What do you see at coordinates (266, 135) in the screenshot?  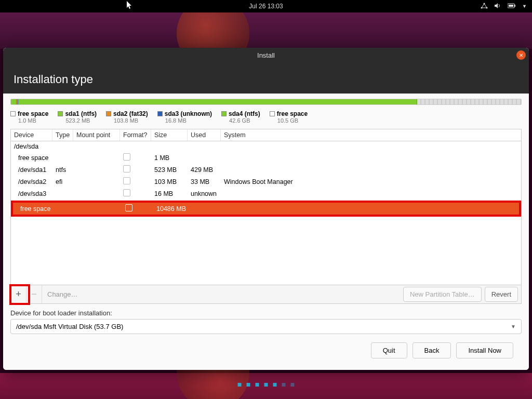 I see `table-header: Device Type Mount point Format? Size Use…` at bounding box center [266, 135].